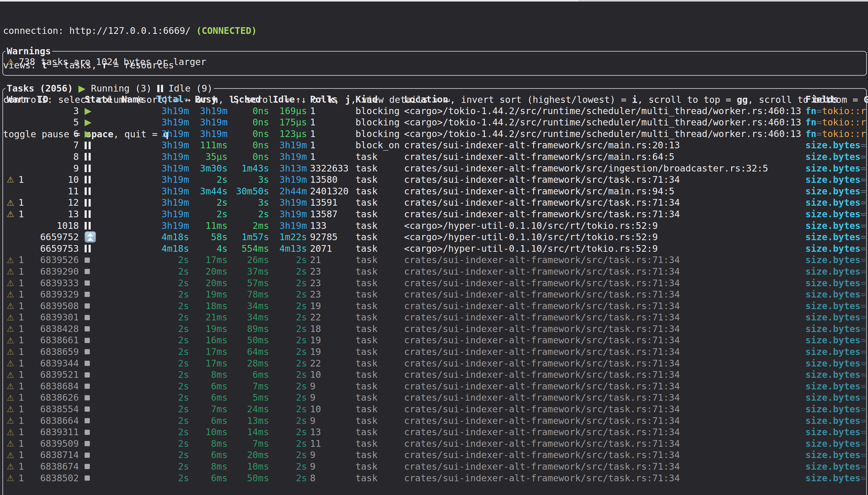 Image resolution: width=868 pixels, height=495 pixels. What do you see at coordinates (435, 363) in the screenshot?
I see `task-row: ⚠1 6839344 2s 17ms 28ms 2s 22 task crate…` at bounding box center [435, 363].